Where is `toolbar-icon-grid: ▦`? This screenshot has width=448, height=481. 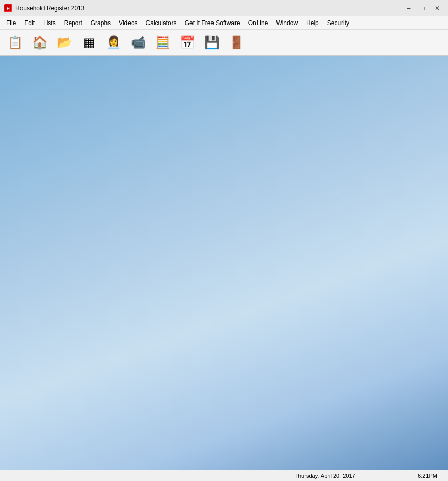
toolbar-icon-grid: ▦ is located at coordinates (89, 42).